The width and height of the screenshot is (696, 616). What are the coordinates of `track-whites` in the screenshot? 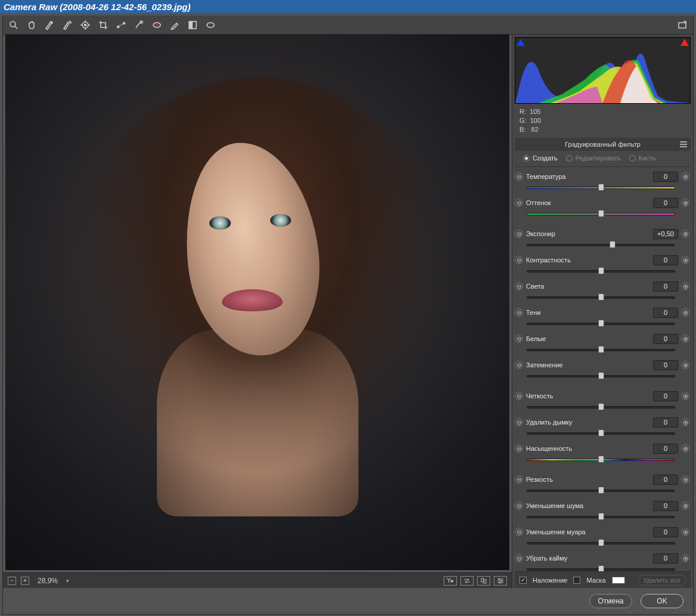 It's located at (601, 350).